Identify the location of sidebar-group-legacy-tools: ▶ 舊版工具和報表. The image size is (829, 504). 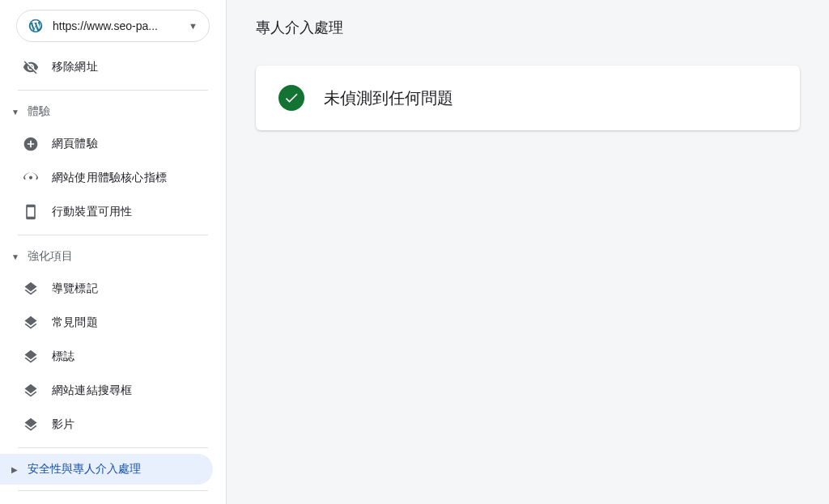
(113, 500).